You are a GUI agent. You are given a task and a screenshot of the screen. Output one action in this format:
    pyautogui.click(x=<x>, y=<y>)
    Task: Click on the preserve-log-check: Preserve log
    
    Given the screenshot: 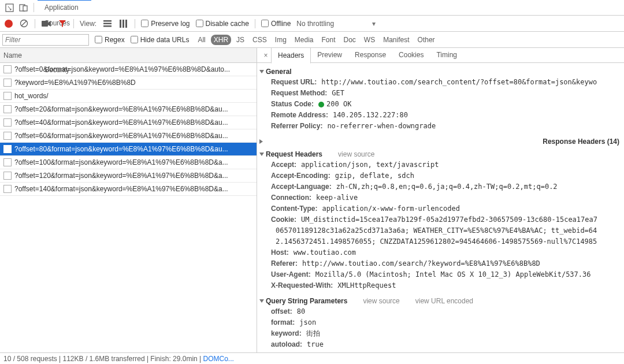 What is the action you would take?
    pyautogui.click(x=165, y=24)
    